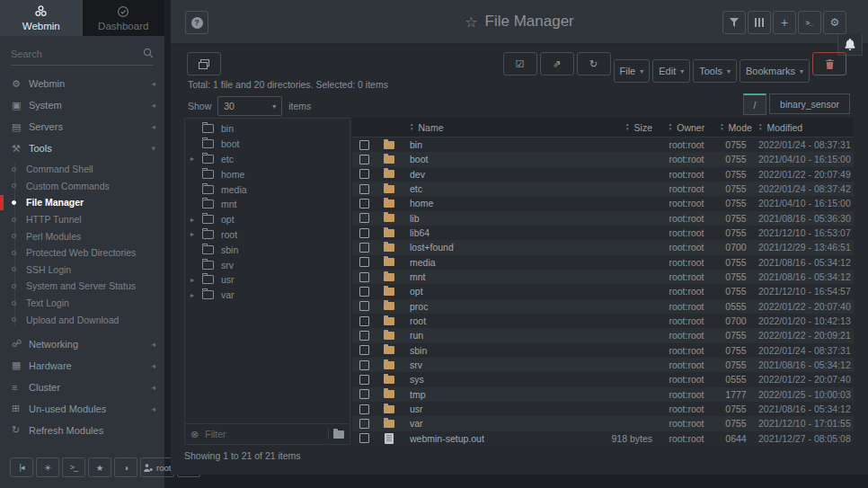  What do you see at coordinates (83, 320) in the screenshot?
I see `sidebar-subitem: Upload and Download` at bounding box center [83, 320].